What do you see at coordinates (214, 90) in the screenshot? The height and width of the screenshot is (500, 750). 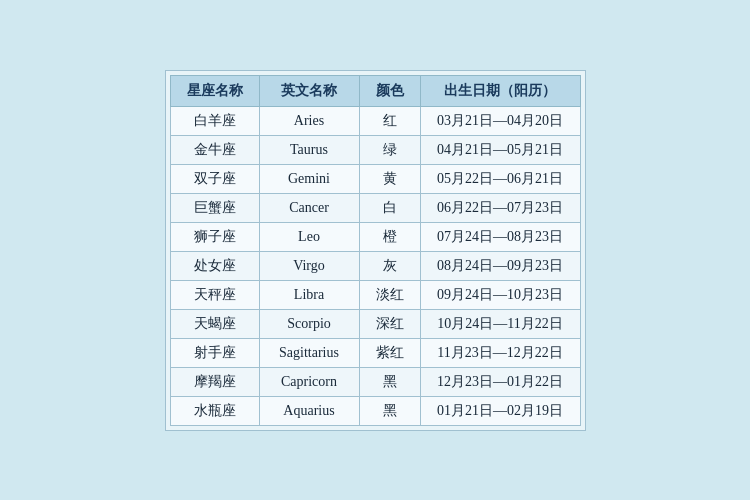 I see `header-chinese: 星座名称` at bounding box center [214, 90].